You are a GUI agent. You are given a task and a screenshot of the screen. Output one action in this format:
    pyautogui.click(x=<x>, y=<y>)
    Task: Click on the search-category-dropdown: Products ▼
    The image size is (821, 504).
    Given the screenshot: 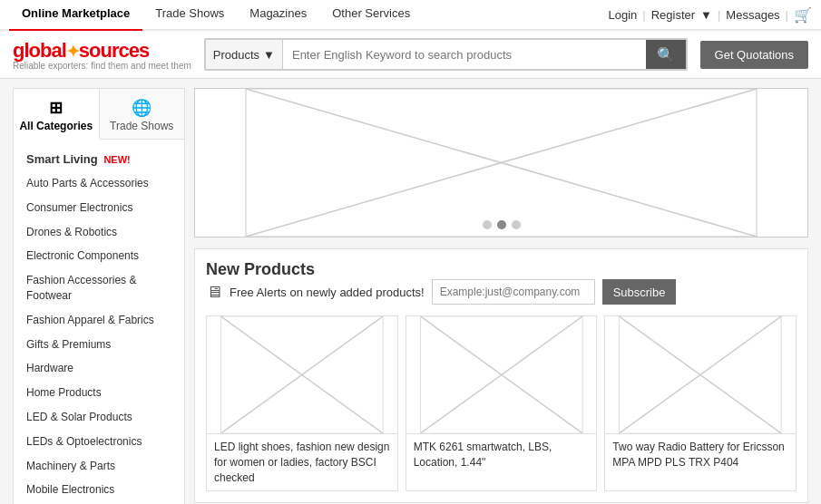 What is the action you would take?
    pyautogui.click(x=245, y=54)
    